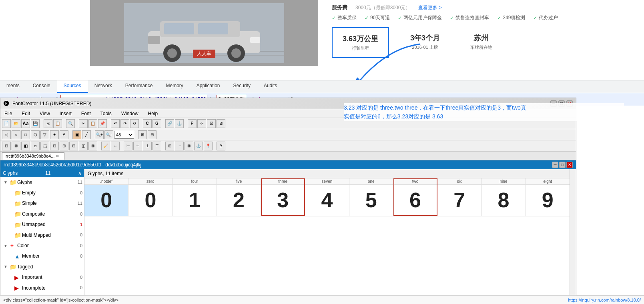 Image resolution: width=644 pixels, height=304 pixels. What do you see at coordinates (42, 86) in the screenshot?
I see `tab-console: Console` at bounding box center [42, 86].